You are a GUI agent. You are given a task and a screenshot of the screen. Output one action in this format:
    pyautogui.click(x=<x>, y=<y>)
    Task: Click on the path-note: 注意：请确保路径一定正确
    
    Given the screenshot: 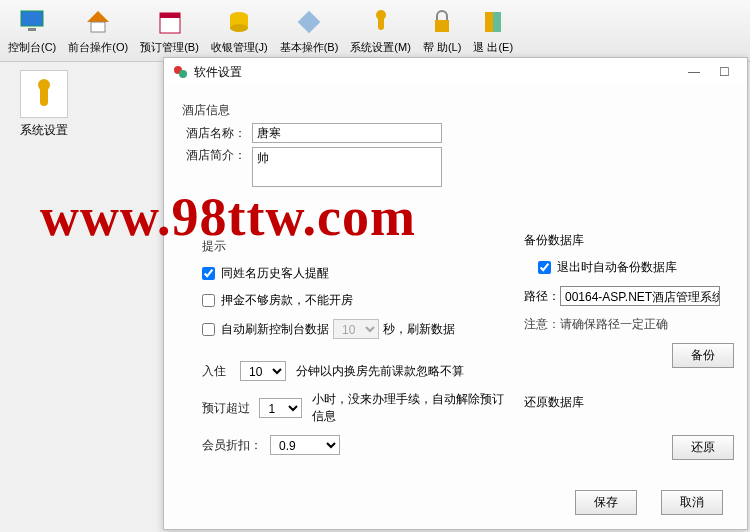 What is the action you would take?
    pyautogui.click(x=629, y=324)
    